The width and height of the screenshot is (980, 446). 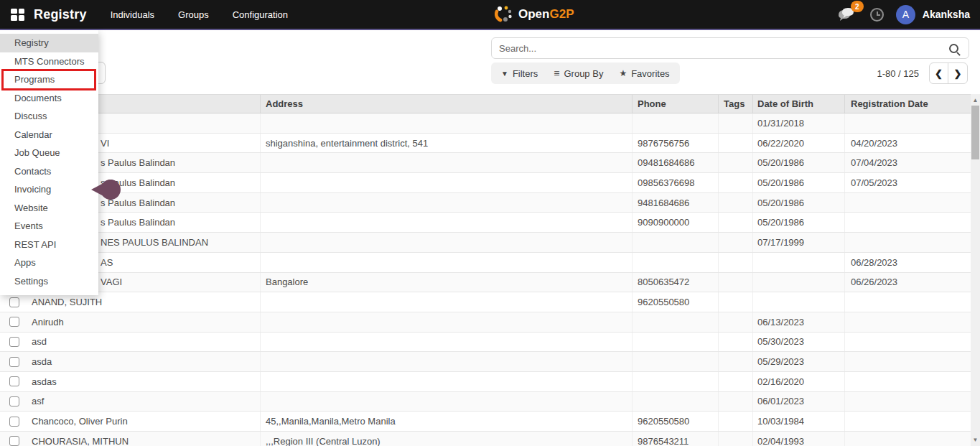 I want to click on cell-phone: 9090900000, so click(x=675, y=223).